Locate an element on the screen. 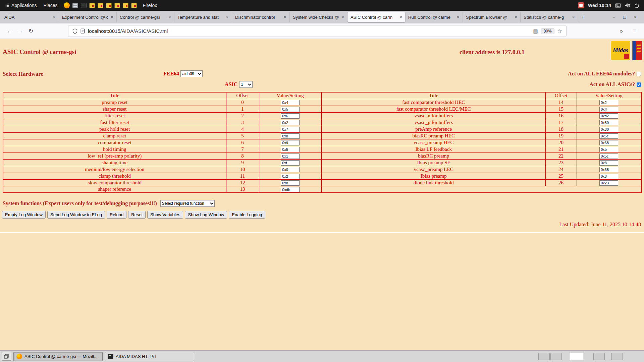 This screenshot has width=644, height=362. action-button: Show Log Window is located at coordinates (206, 215).